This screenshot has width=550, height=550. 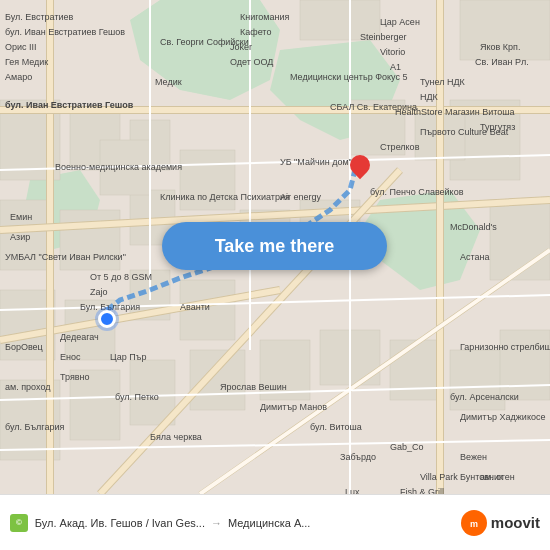 I want to click on svg-text: Медицински центьр Фокус 5, so click(x=348, y=77).